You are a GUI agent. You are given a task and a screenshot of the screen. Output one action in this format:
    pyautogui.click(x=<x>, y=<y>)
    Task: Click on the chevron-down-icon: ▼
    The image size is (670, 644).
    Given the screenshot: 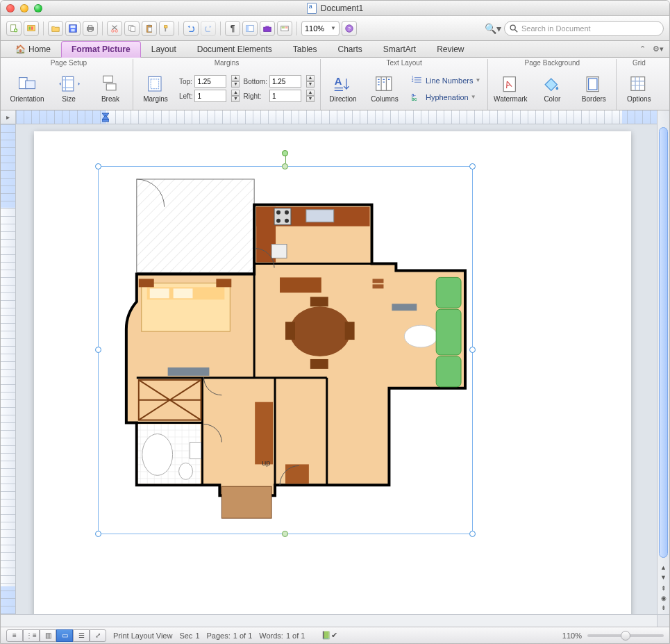 What is the action you would take?
    pyautogui.click(x=333, y=28)
    